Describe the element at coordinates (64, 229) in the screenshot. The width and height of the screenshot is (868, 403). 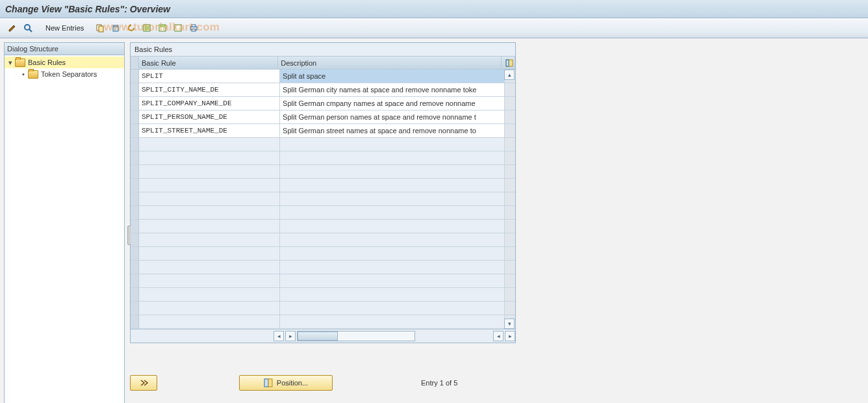
I see `dialog-structure-tree: ▾ Basic Rules • Token Separators` at that location.